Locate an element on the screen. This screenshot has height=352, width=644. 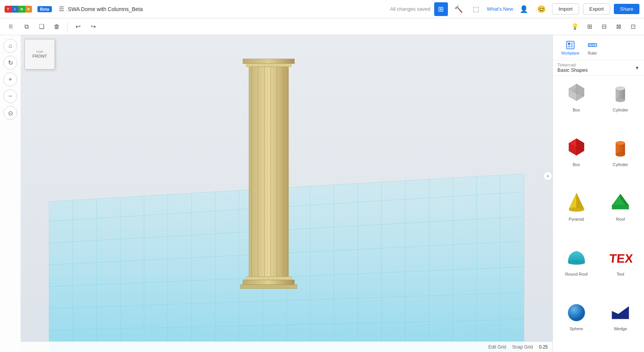
snap-grid-value: 0.25 is located at coordinates (543, 347).